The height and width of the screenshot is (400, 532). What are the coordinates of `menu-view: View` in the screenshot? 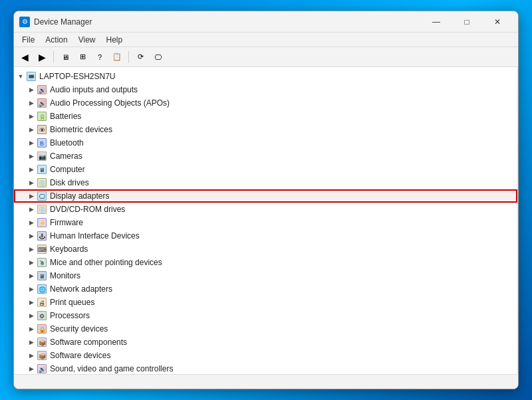 It's located at (87, 40).